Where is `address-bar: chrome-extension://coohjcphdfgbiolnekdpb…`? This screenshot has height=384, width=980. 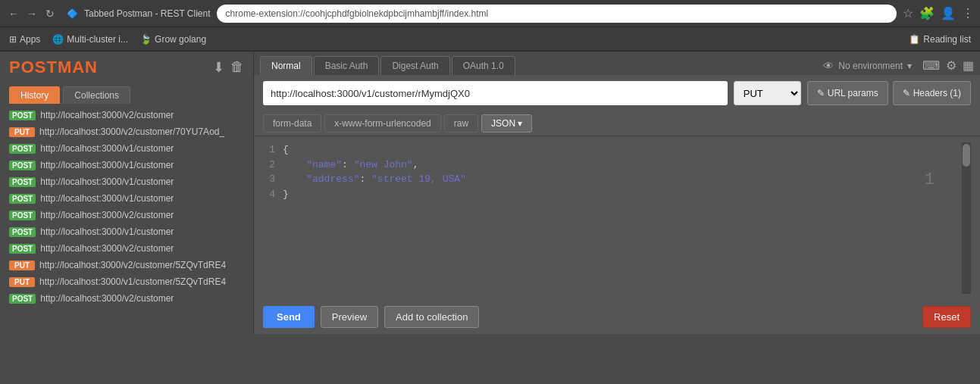
address-bar: chrome-extension://coohjcphdfgbiolnekdpb… is located at coordinates (556, 14).